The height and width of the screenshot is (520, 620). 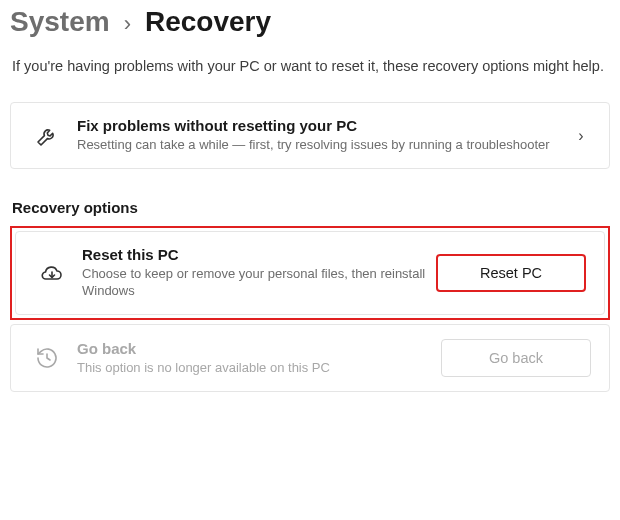 I want to click on wrench-icon, so click(x=47, y=136).